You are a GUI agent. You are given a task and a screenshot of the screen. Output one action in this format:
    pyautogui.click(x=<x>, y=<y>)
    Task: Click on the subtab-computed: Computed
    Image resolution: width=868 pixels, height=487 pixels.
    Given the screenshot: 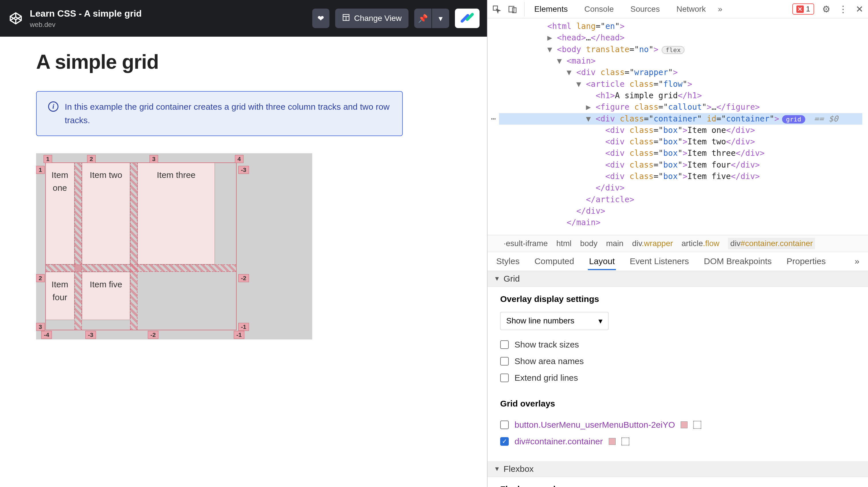 What is the action you would take?
    pyautogui.click(x=554, y=262)
    